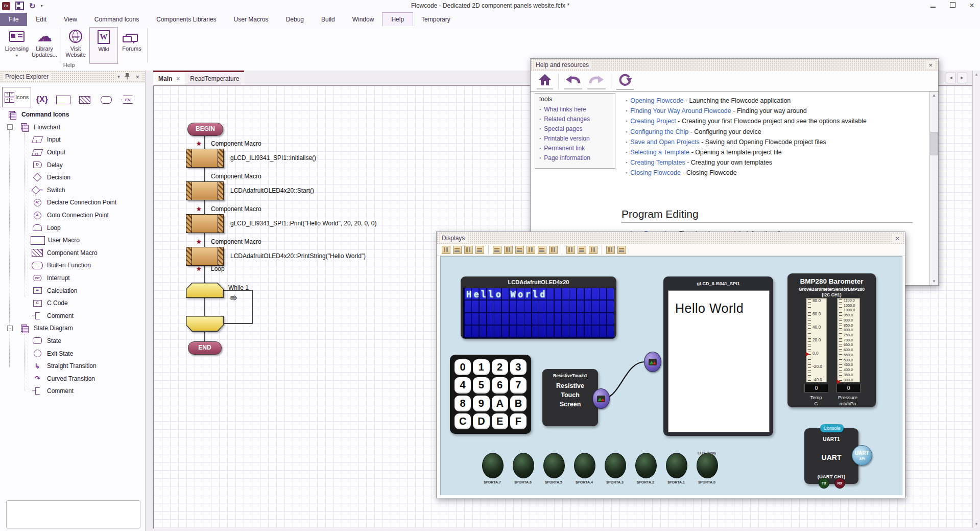 This screenshot has width=980, height=531. Describe the element at coordinates (118, 77) in the screenshot. I see `panel-dropdown-icon: ▼` at that location.